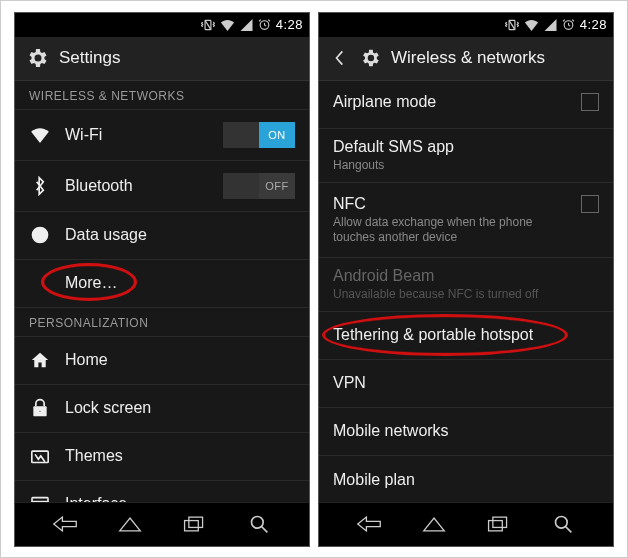  I want to click on wifi-row: Wi-Fi ON, so click(162, 136).